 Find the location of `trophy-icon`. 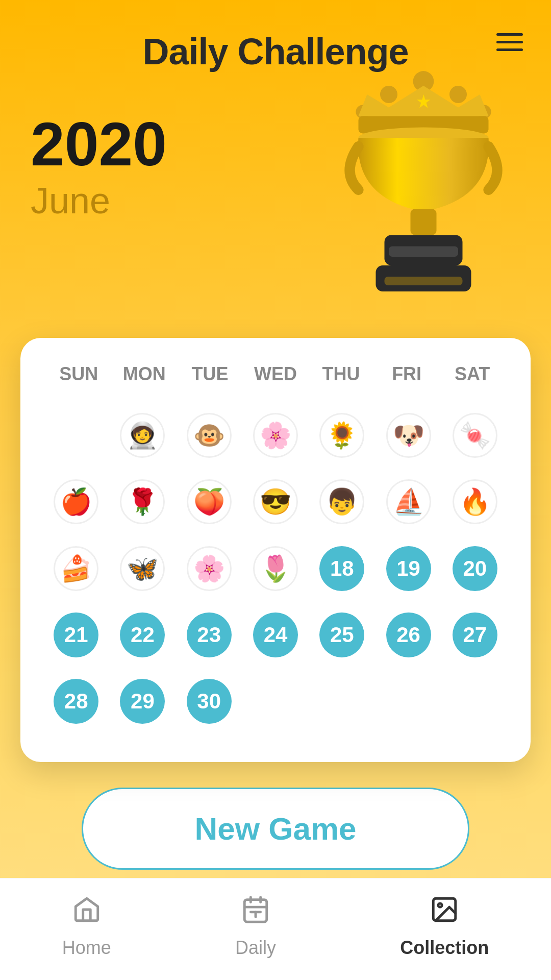

trophy-icon is located at coordinates (423, 190).